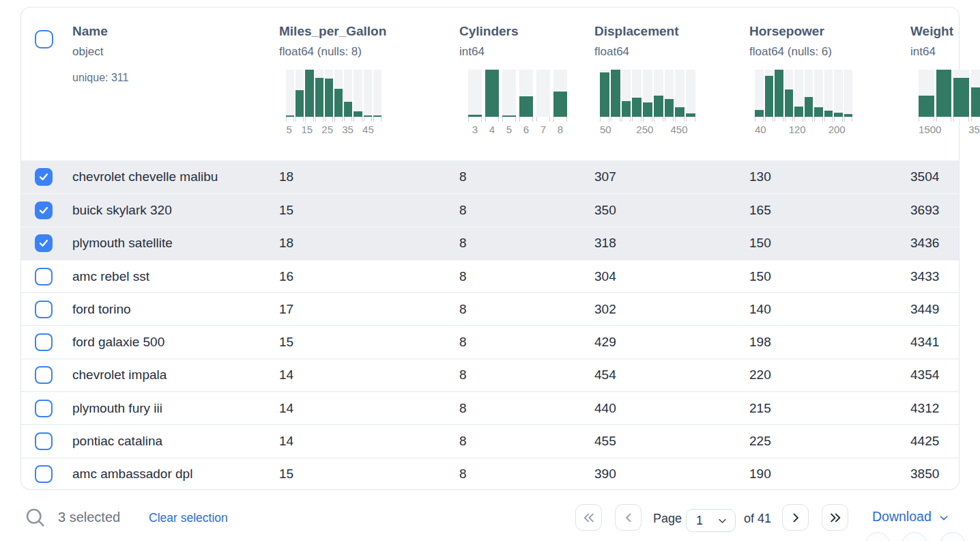 The width and height of the screenshot is (980, 541). I want to click on download-link: Download, so click(910, 516).